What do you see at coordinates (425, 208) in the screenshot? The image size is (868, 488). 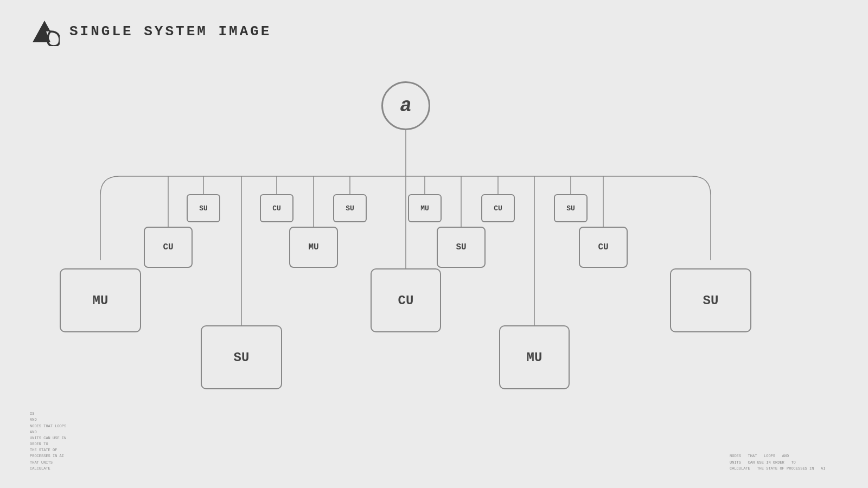 I see `node-mu-1: MU` at bounding box center [425, 208].